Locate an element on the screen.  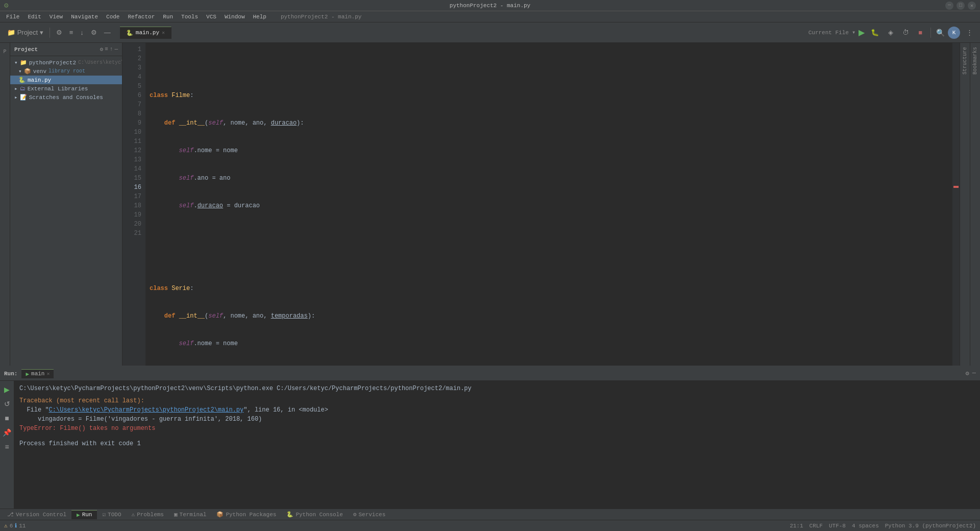
toolbar-btn-3: ↓ is located at coordinates (82, 33).